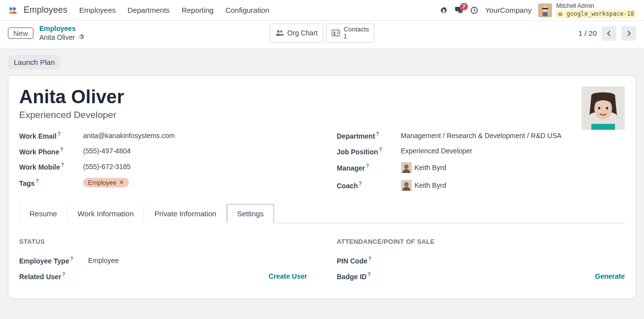 The image size is (644, 319). I want to click on tab-work-information: Work Information, so click(106, 213).